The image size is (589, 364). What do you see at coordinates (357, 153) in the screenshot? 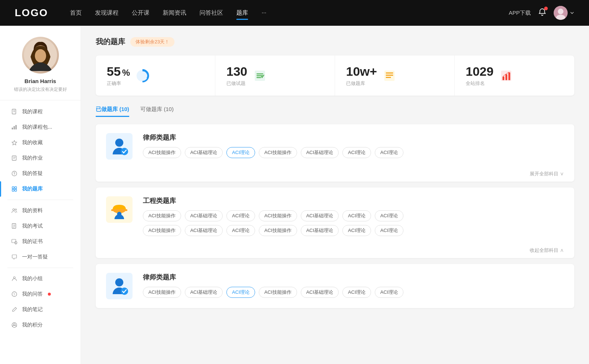
I see `tag-lawyer-1-5: ACI理论` at bounding box center [357, 153].